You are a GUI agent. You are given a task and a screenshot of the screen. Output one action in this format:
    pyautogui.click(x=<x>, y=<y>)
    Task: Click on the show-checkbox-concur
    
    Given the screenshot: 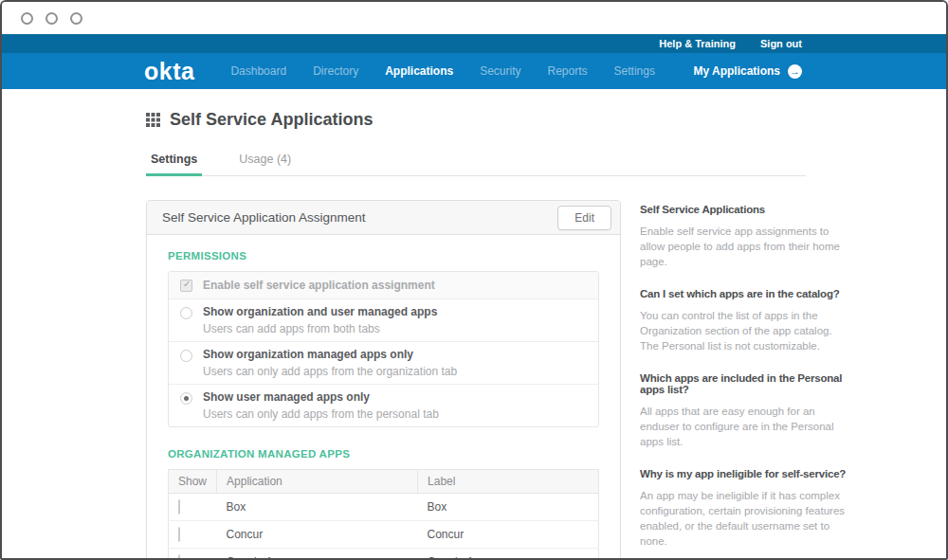 What is the action you would take?
    pyautogui.click(x=179, y=534)
    